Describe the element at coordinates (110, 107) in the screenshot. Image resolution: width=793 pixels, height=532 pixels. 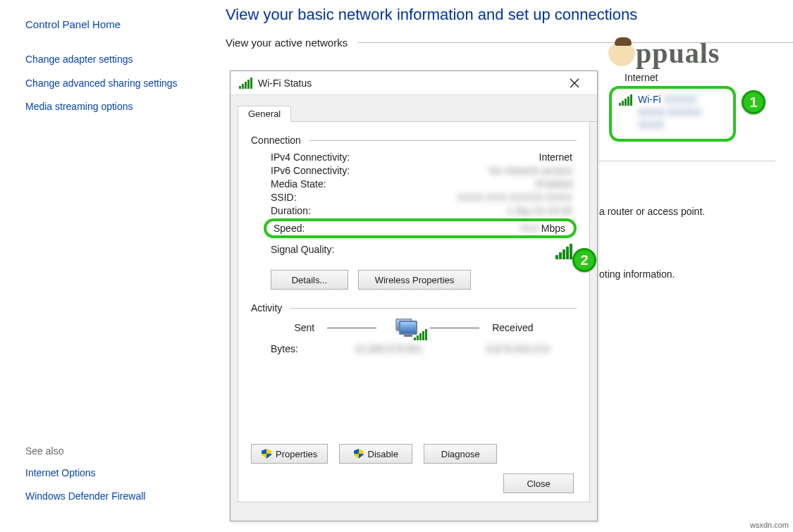
I see `media-streaming-options-link: Media streaming options` at that location.